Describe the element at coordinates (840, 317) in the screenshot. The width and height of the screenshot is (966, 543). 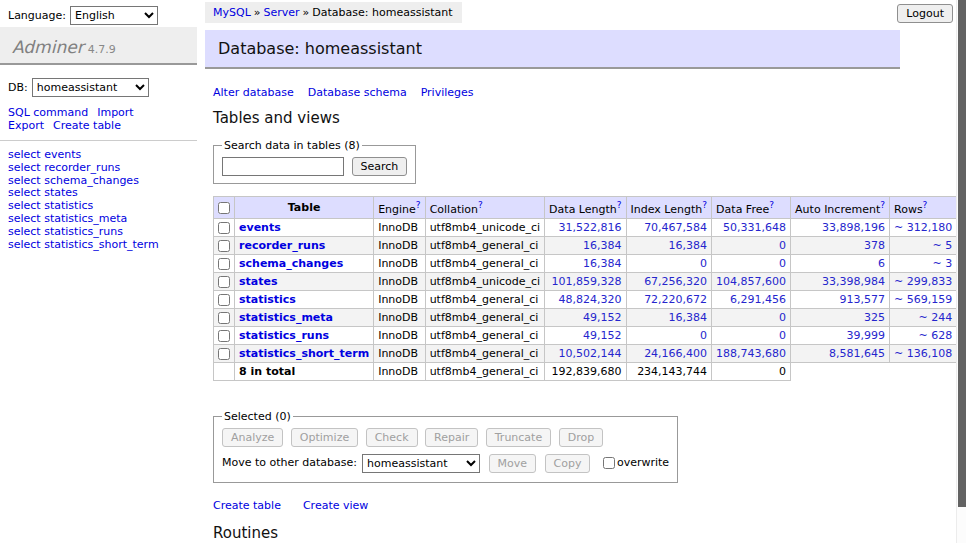
I see `auto-increment-cell: 325` at that location.